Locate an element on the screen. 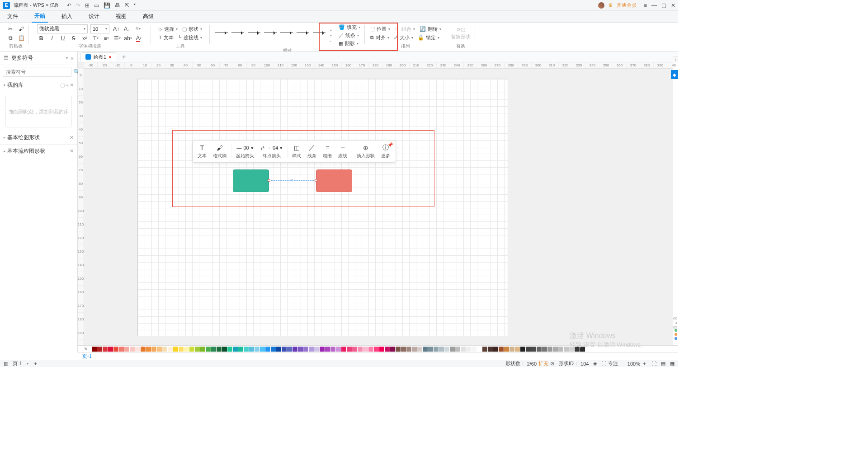  line-button: ／ 线条▾ is located at coordinates (349, 35).